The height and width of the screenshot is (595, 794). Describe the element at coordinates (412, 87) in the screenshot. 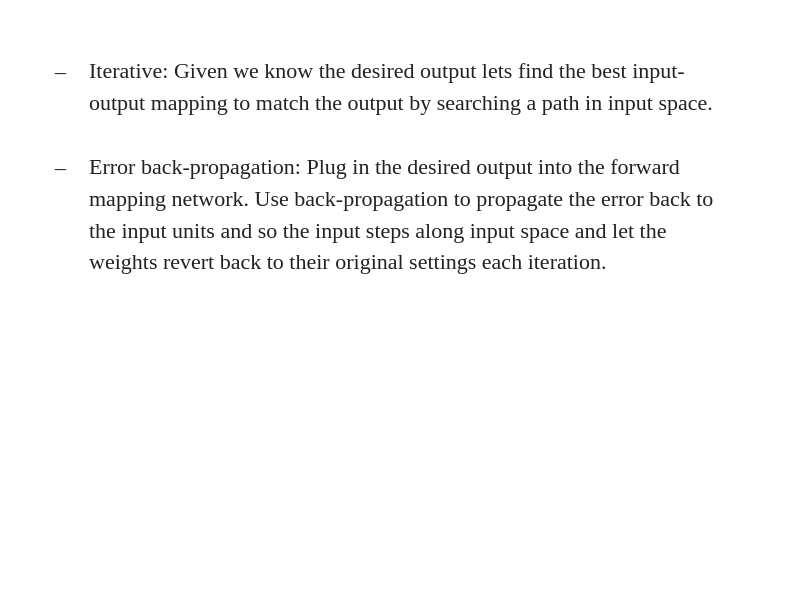

I see `bullet-text-iterative: Iterative: Given we know the desired out…` at that location.